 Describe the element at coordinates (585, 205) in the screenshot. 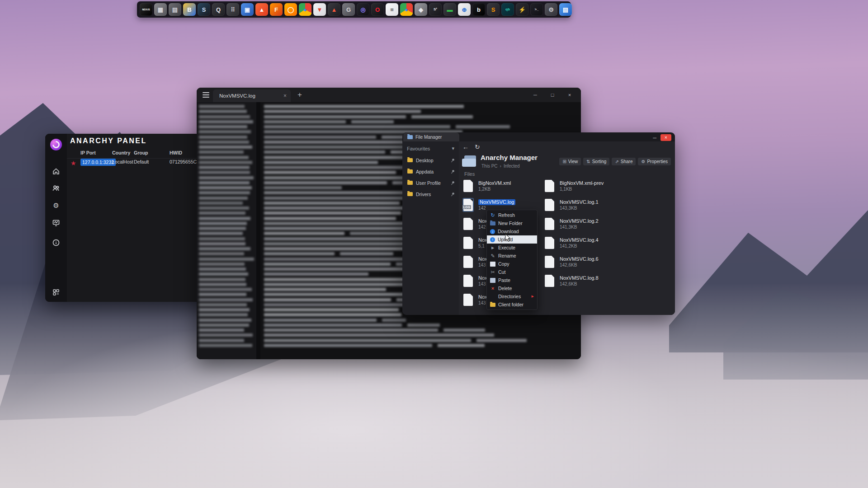

I see `file-item: NoxVMSVC.log.1143,3KB` at that location.